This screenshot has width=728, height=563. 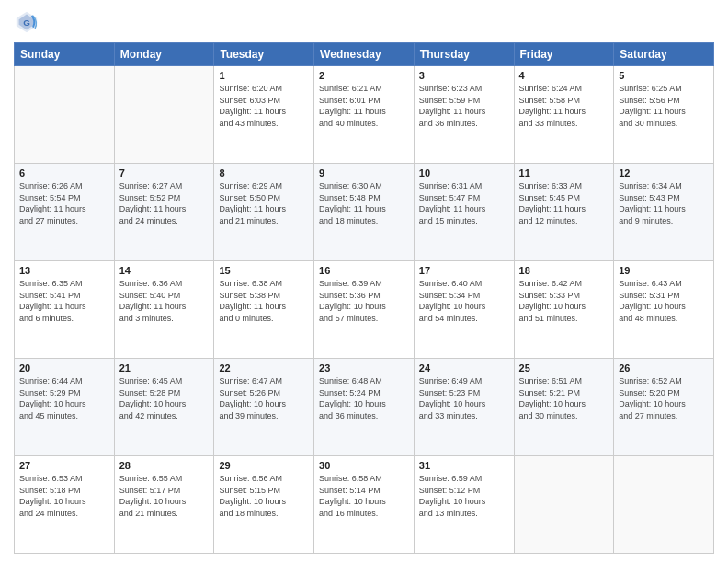 What do you see at coordinates (27, 22) in the screenshot?
I see `svg-text: G` at bounding box center [27, 22].